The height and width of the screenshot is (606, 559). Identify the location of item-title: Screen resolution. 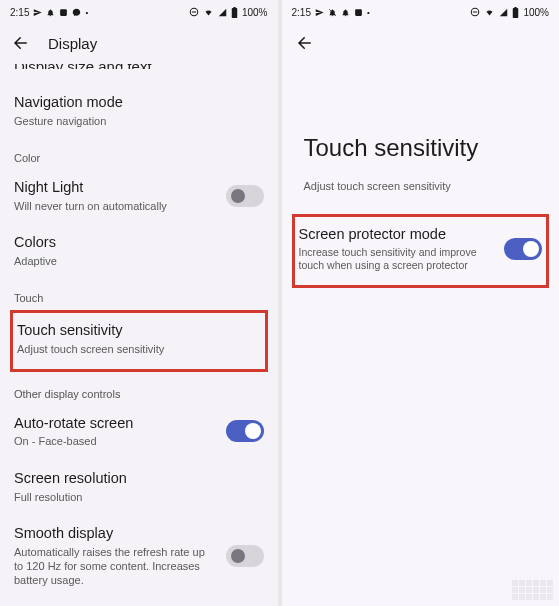
(139, 478).